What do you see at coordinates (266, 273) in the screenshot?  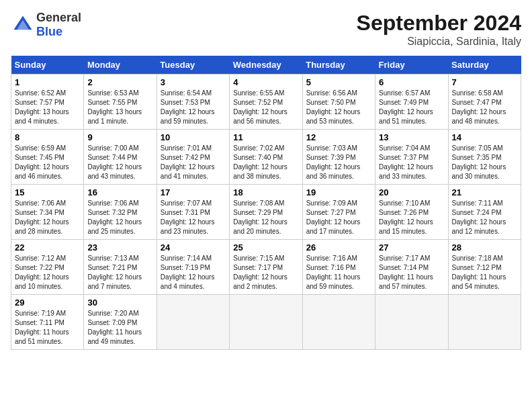 I see `day-info: Sunrise: 7:15 AM Sunset: 7:17 PM Dayligh…` at bounding box center [266, 273].